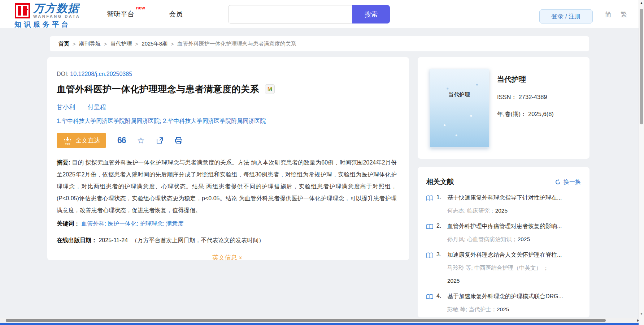  I want to click on horizontal-scrollbar: ▶, so click(322, 320).